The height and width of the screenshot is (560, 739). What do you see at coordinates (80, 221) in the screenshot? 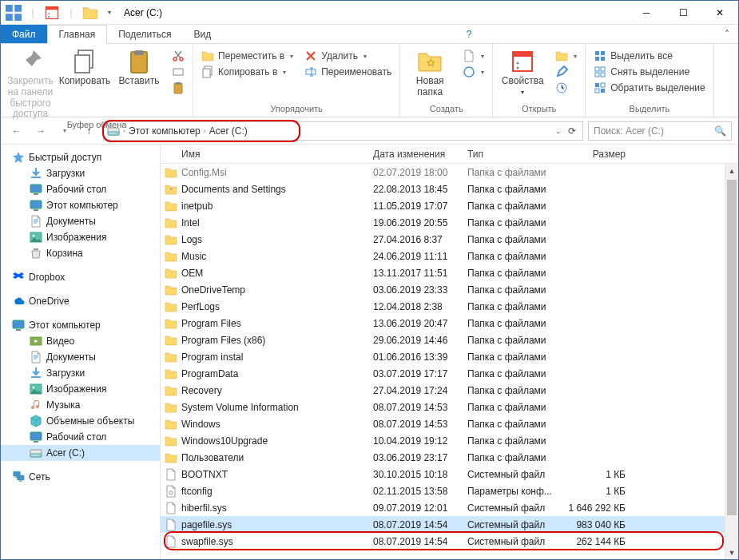
I see `tree-documents: Документы` at bounding box center [80, 221].